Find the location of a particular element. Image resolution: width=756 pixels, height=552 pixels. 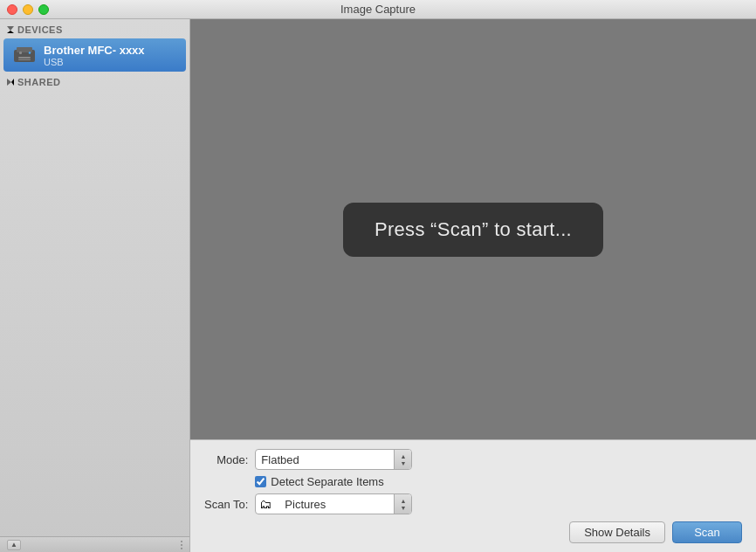

controls-grid: Mode: Flatbed Document Feeder ▲ ▼ is located at coordinates (473, 482).